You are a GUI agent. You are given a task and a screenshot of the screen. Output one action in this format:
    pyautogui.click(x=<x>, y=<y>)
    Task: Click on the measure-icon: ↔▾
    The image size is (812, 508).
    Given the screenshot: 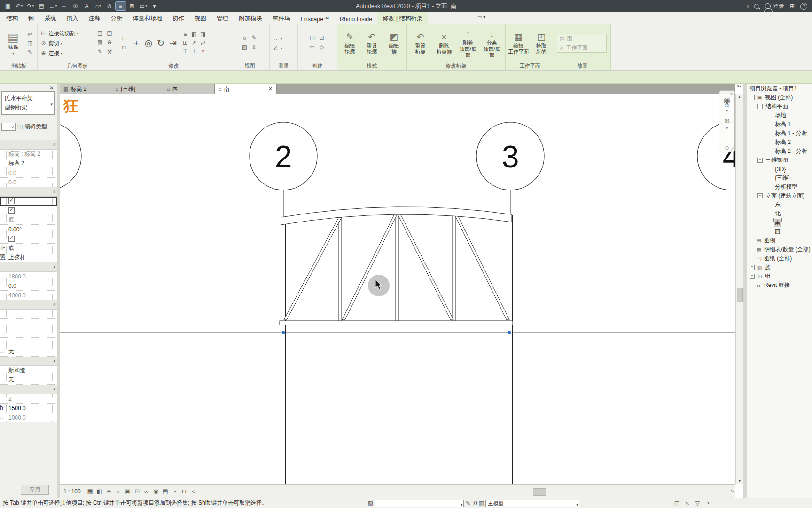 What is the action you would take?
    pyautogui.click(x=53, y=6)
    